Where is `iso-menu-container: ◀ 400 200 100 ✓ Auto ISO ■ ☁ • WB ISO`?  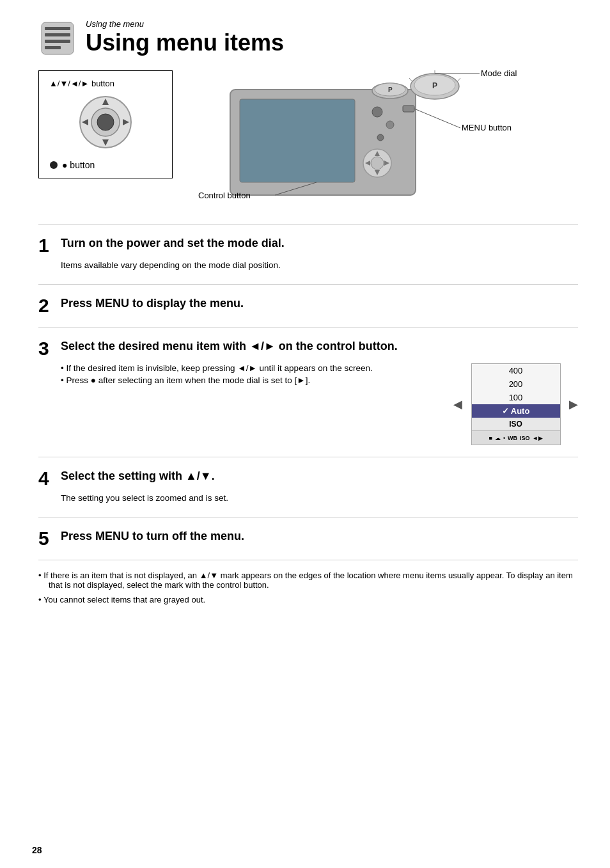 iso-menu-container: ◀ 400 200 100 ✓ Auto ISO ■ ☁ • WB ISO is located at coordinates (515, 404).